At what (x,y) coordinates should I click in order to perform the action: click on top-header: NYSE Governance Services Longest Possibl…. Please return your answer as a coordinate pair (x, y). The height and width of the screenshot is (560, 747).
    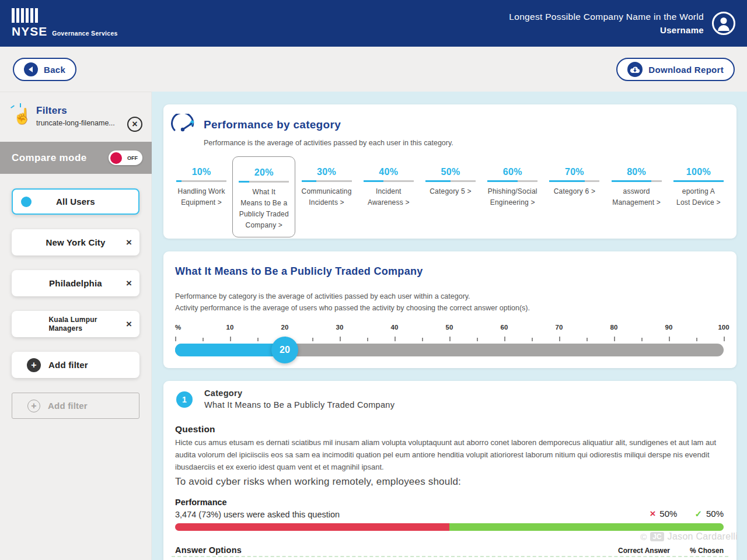
    Looking at the image, I should click on (374, 23).